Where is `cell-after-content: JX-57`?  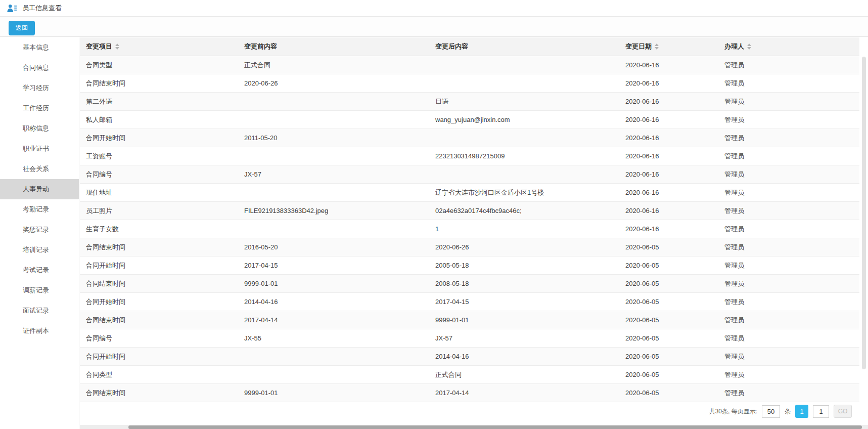 cell-after-content: JX-57 is located at coordinates (524, 338).